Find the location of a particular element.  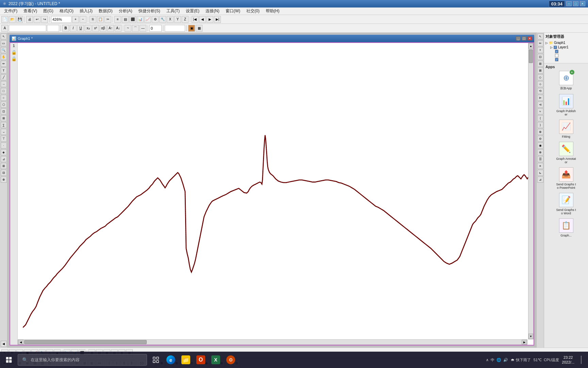

rt-fit: ⊡ is located at coordinates (540, 57).